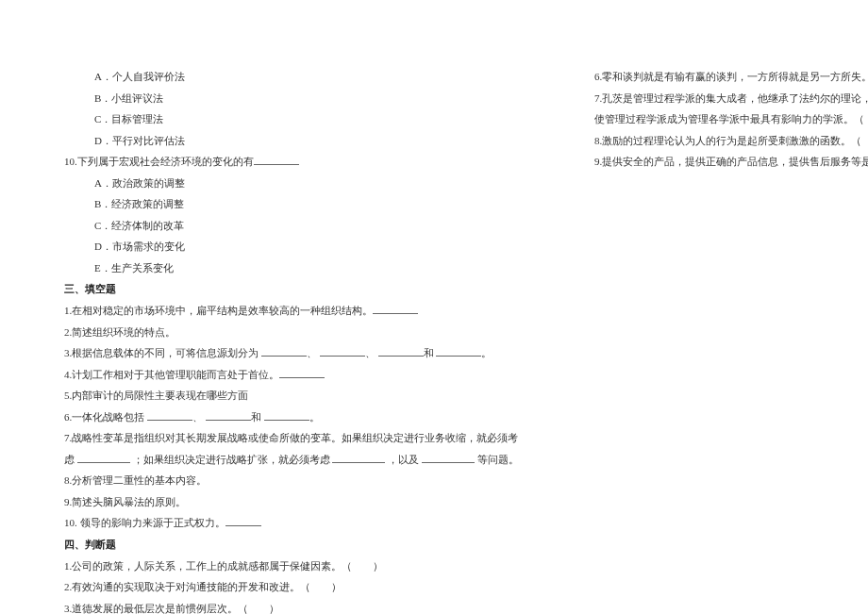 The width and height of the screenshot is (868, 614). I want to click on judge-7-line1: 7.孔茨是管理过程学派的集大成者，他继承了法约尔的理论，并把法约尔的理论更加系统…, so click(731, 98).